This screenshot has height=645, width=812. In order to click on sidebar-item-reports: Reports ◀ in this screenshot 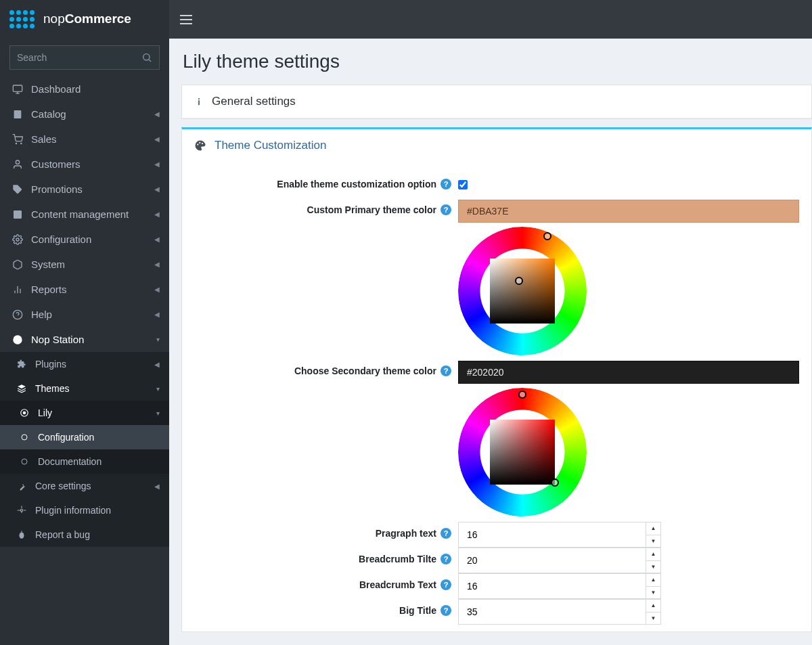, I will do `click(85, 290)`.